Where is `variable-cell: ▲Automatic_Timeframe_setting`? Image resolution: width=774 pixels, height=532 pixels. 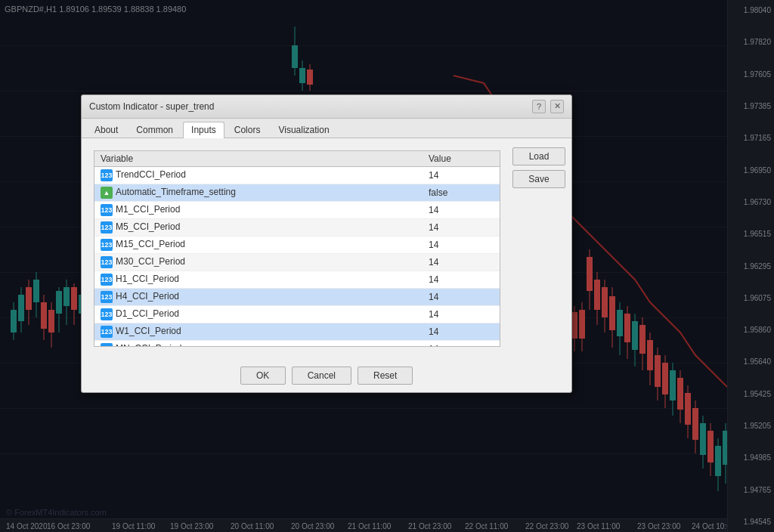
variable-cell: ▲Automatic_Timeframe_setting is located at coordinates (259, 192).